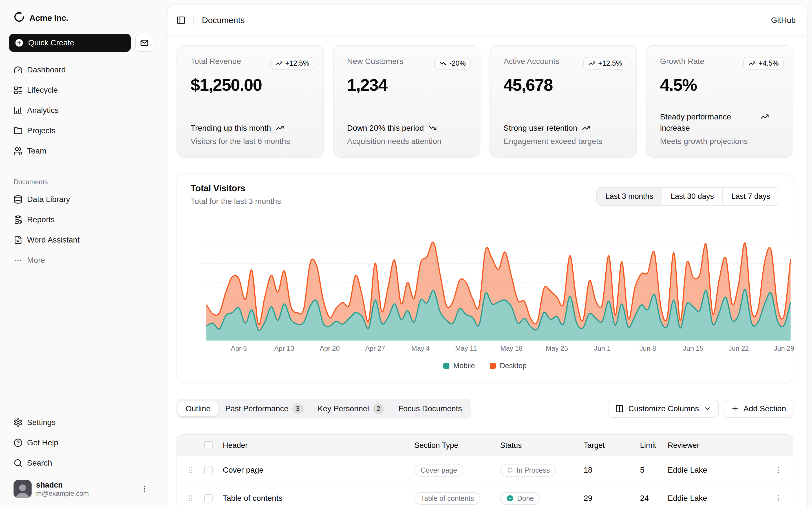 The height and width of the screenshot is (507, 812). Describe the element at coordinates (81, 220) in the screenshot. I see `sidebar-item-reports: Reports` at that location.